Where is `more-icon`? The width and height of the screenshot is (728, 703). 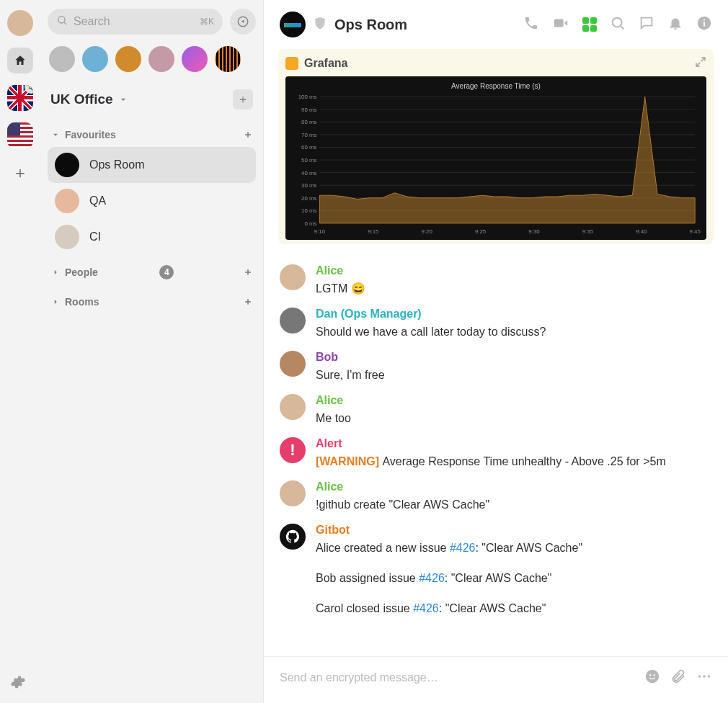 more-icon is located at coordinates (704, 676).